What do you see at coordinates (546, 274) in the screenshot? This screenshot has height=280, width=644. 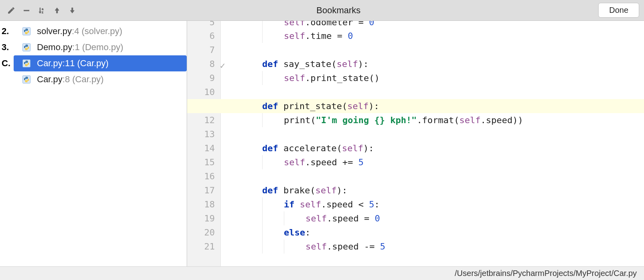 I see `status-path: /Users/jetbrains/PycharmProjects/MyProje…` at bounding box center [546, 274].